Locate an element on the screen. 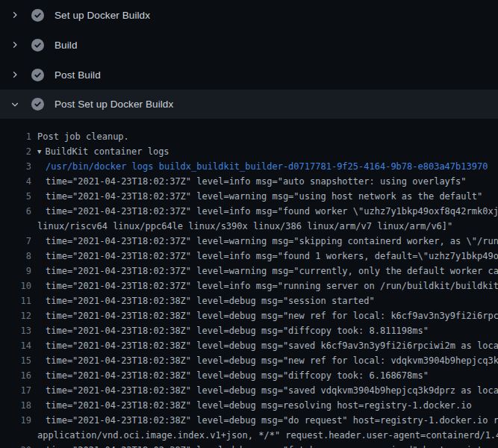 Image resolution: width=498 pixels, height=448 pixels. log-line: 7time="2021-04-23T18:02:37Z" level=warni… is located at coordinates (249, 241).